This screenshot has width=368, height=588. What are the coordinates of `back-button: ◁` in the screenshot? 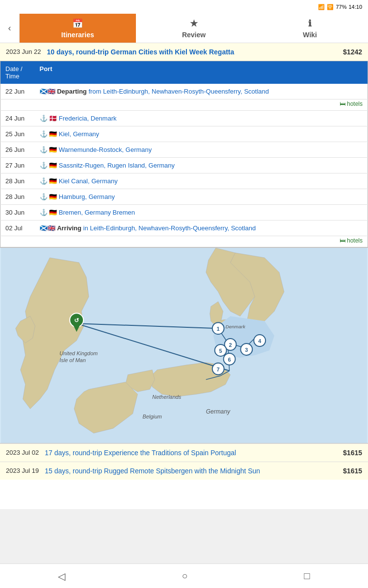 It's located at (62, 576).